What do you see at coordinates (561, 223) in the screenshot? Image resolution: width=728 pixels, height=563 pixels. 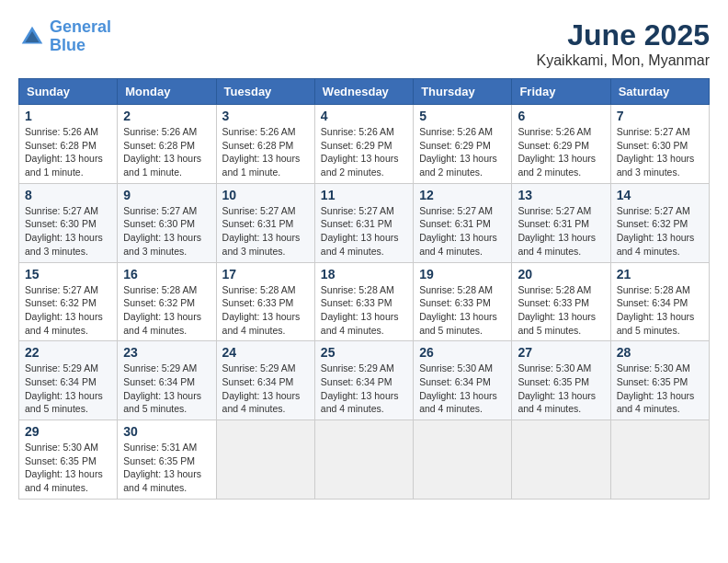 I see `calendar-cell: 13 Sunrise: 5:27 AM Sunset: 6:31 PM Dayl…` at bounding box center [561, 223].